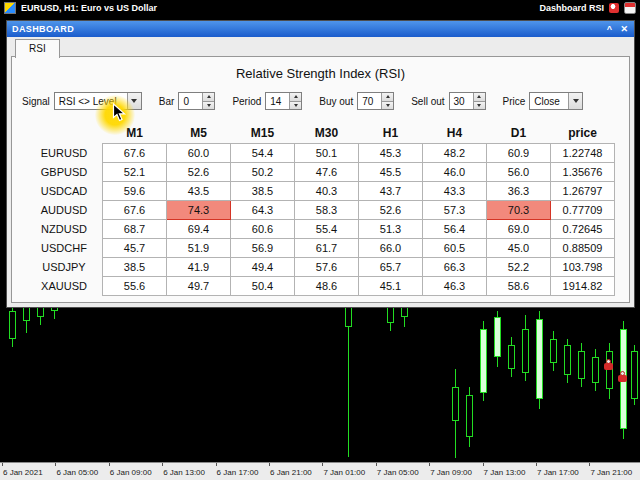 The width and height of the screenshot is (640, 480). I want to click on header-row: M1M5M15M30H1H4D1price, so click(320, 133).